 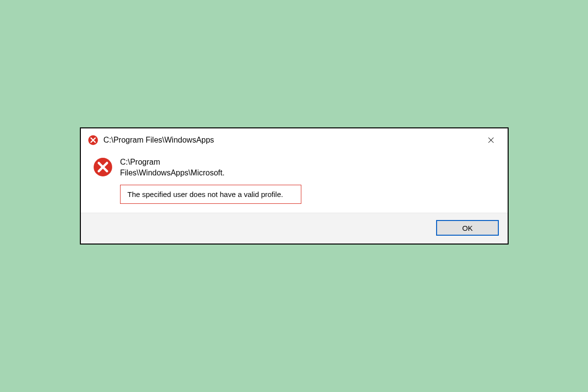 What do you see at coordinates (491, 140) in the screenshot?
I see `close-button` at bounding box center [491, 140].